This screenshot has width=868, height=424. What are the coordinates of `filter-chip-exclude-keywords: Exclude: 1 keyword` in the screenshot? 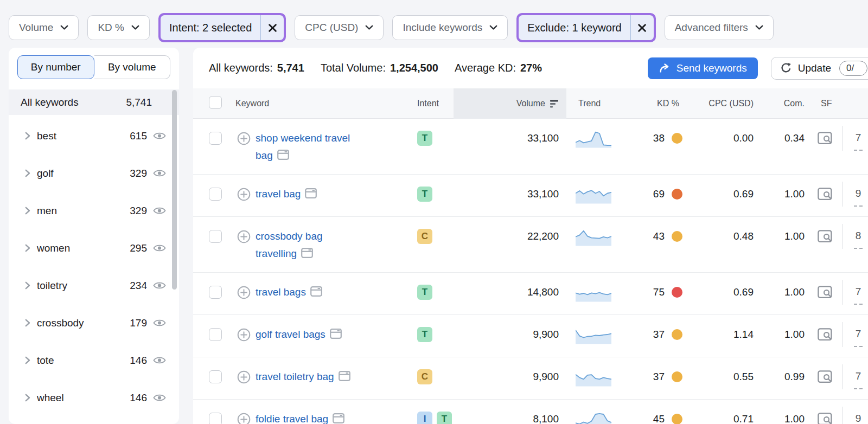 It's located at (586, 28).